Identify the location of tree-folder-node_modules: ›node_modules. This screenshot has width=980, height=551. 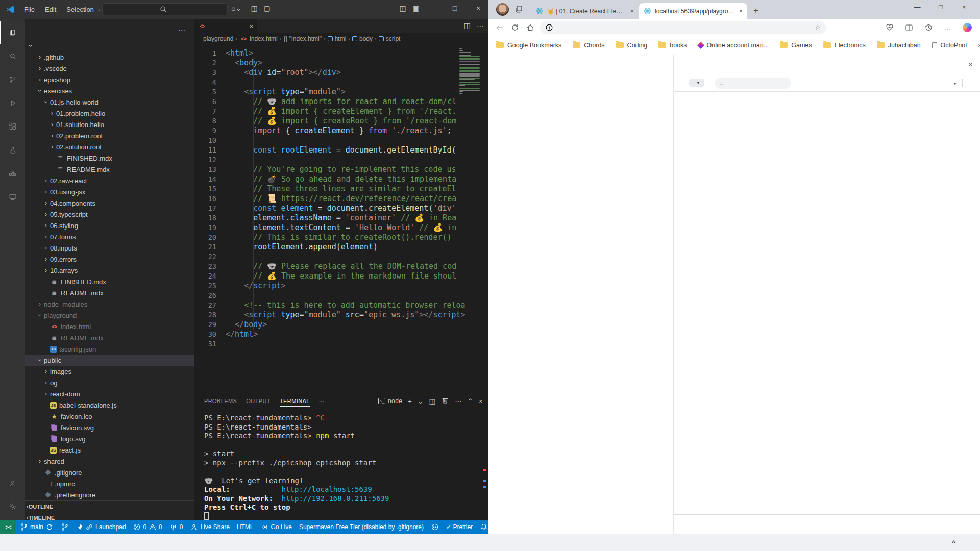
(109, 304).